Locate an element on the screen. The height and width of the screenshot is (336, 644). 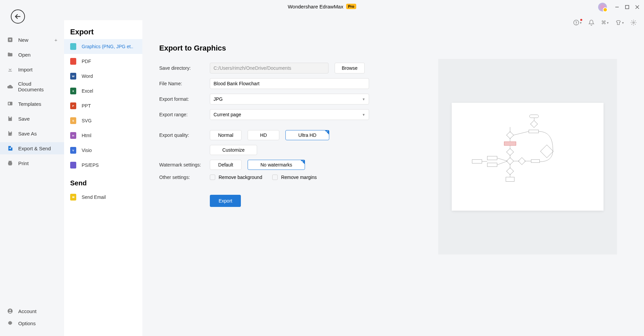
export-type-label: Visio is located at coordinates (87, 150).